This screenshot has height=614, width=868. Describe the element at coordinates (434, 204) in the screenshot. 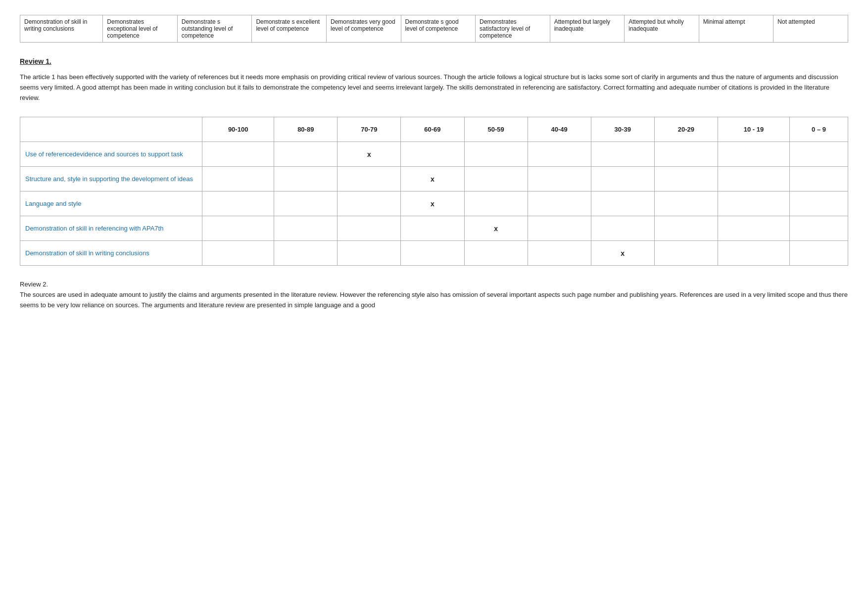

I see `table-row: Language and stylex` at that location.